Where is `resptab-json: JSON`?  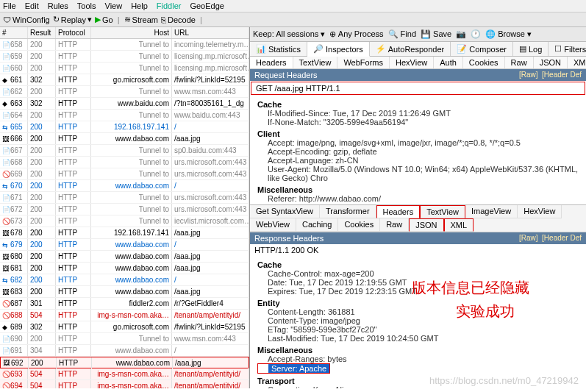
resptab-json: JSON is located at coordinates (426, 225).